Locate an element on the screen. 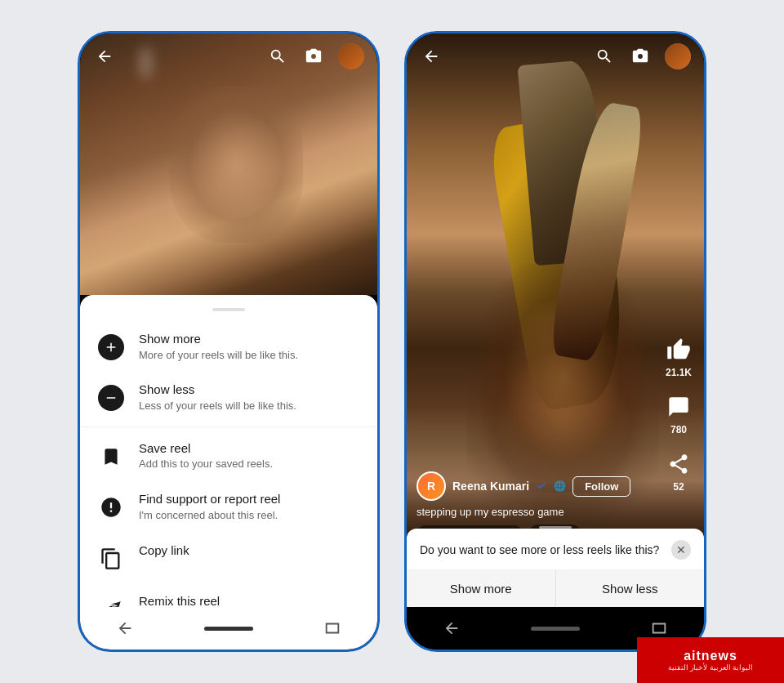  menu-item-save-reel: Save reel Add this to your saved reels. is located at coordinates (229, 456).